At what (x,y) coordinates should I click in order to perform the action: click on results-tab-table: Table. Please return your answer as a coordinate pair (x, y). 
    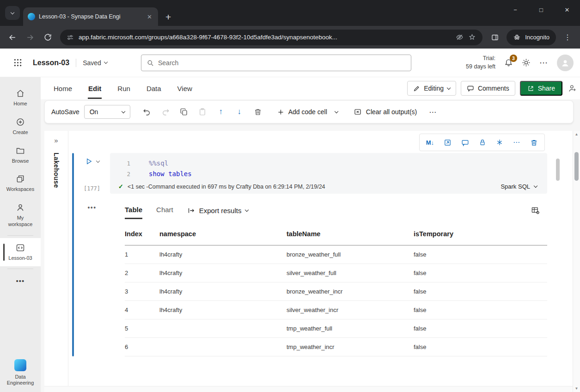
    Looking at the image, I should click on (134, 213).